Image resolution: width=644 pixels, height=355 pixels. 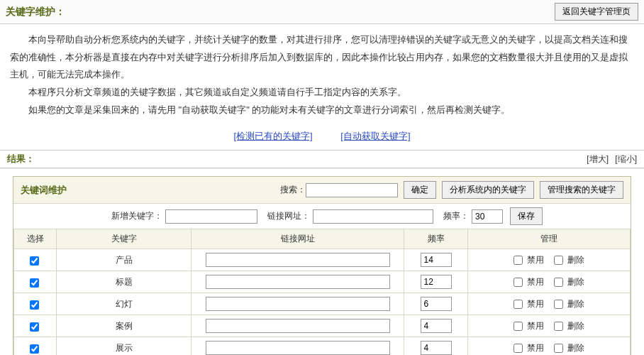 I want to click on add-freq-input, so click(x=487, y=217).